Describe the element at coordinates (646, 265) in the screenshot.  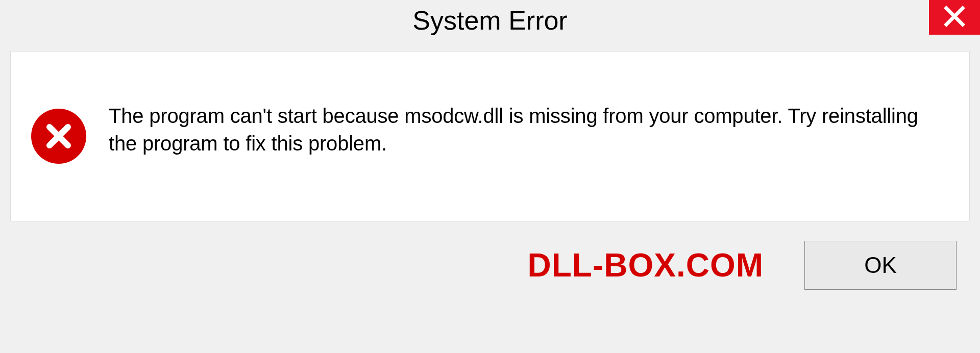
I see `brand-watermark: DLL-BOX.COM` at that location.